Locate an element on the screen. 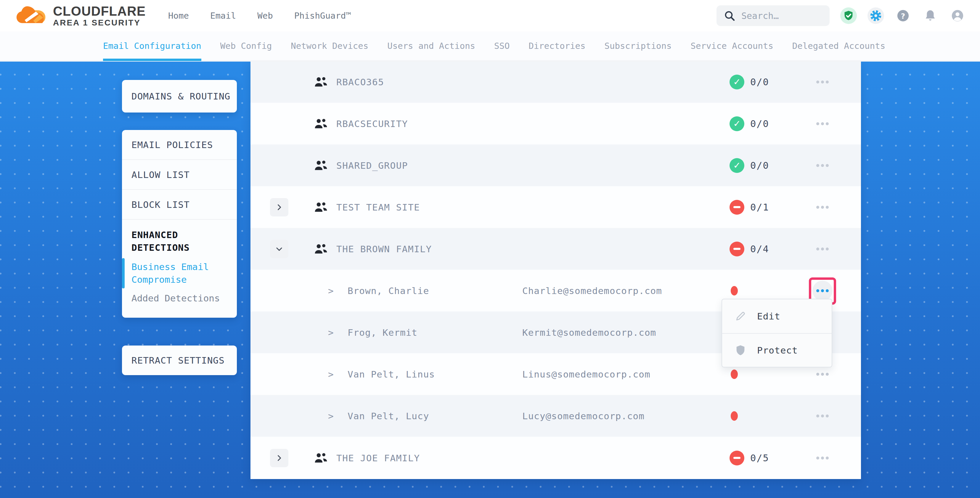 The image size is (980, 498). group-name: RBACSECURITY is located at coordinates (372, 124).